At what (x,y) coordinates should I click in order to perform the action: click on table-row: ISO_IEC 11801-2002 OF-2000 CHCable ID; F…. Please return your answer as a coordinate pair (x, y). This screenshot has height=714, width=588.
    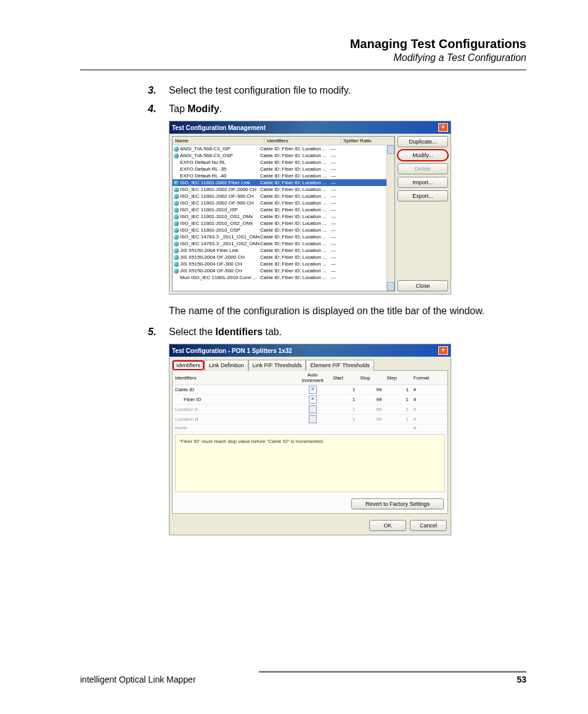
    Looking at the image, I should click on (284, 190).